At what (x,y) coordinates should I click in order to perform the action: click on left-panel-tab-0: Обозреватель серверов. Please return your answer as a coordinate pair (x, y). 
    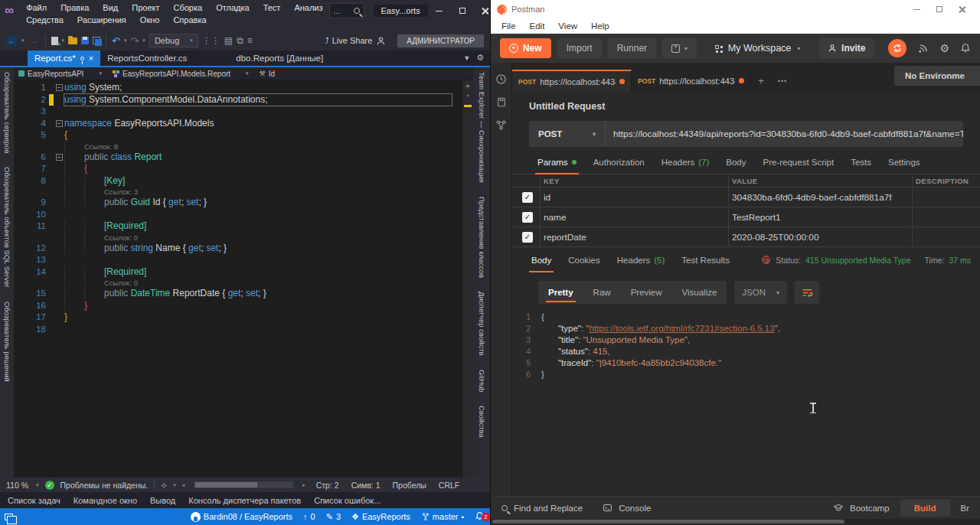
    Looking at the image, I should click on (8, 112).